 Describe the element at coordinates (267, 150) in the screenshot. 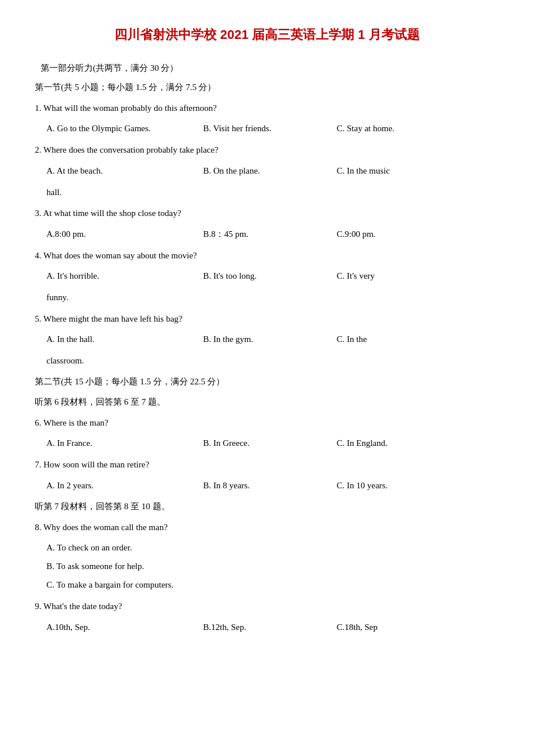

I see `question-2: 2. Where does the conversation probably …` at that location.